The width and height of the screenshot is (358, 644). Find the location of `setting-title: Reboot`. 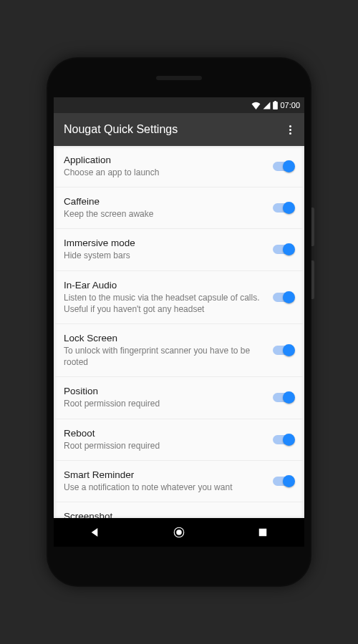

setting-title: Reboot is located at coordinates (164, 434).